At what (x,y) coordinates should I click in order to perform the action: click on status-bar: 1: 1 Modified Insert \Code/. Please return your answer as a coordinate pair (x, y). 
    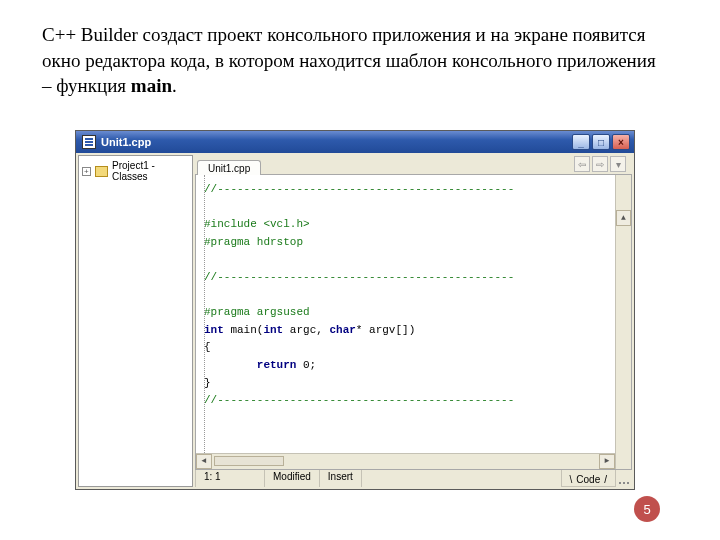
    Looking at the image, I should click on (414, 477).